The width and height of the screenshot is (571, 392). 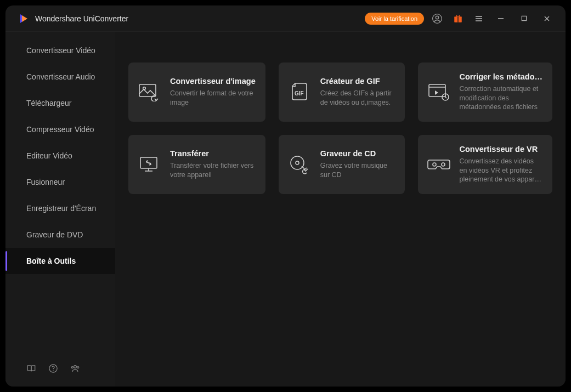 What do you see at coordinates (358, 154) in the screenshot?
I see `card-title: Graveur de CD` at bounding box center [358, 154].